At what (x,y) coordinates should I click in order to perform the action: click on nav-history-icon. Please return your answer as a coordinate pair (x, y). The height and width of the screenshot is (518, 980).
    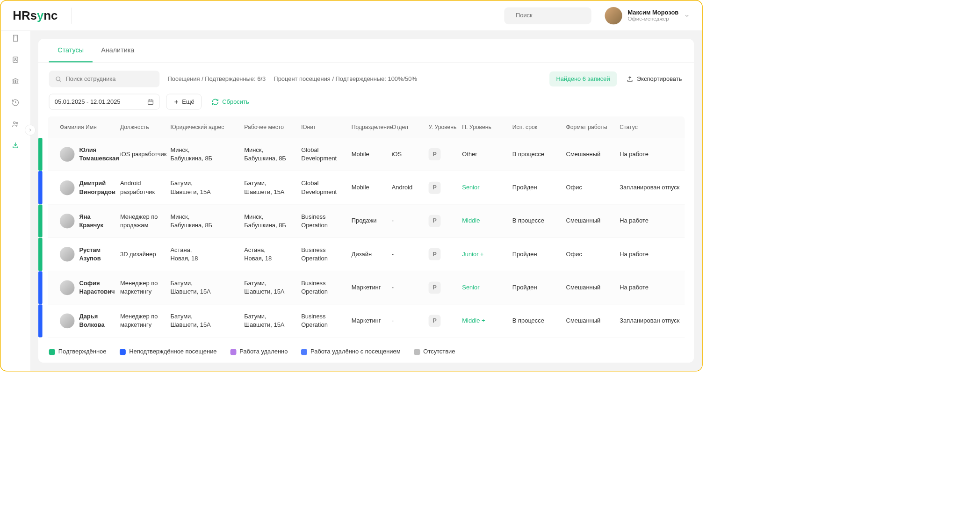
    Looking at the image, I should click on (15, 102).